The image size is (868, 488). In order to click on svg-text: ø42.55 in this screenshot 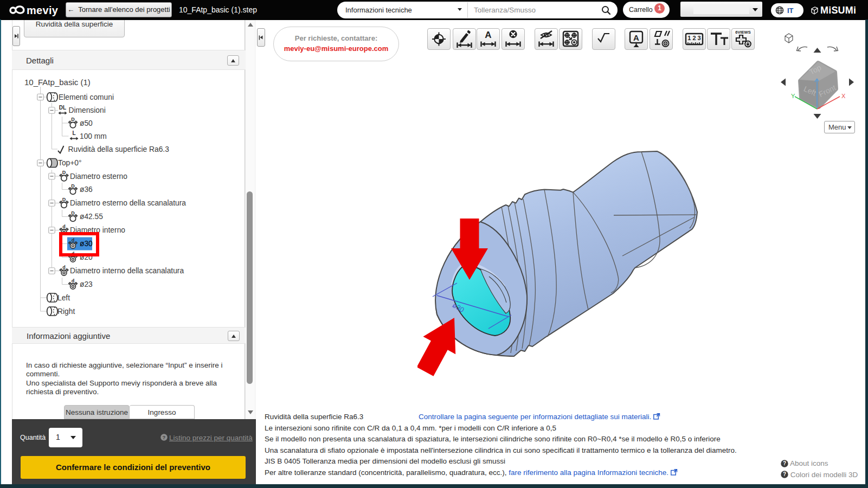, I will do `click(91, 217)`.